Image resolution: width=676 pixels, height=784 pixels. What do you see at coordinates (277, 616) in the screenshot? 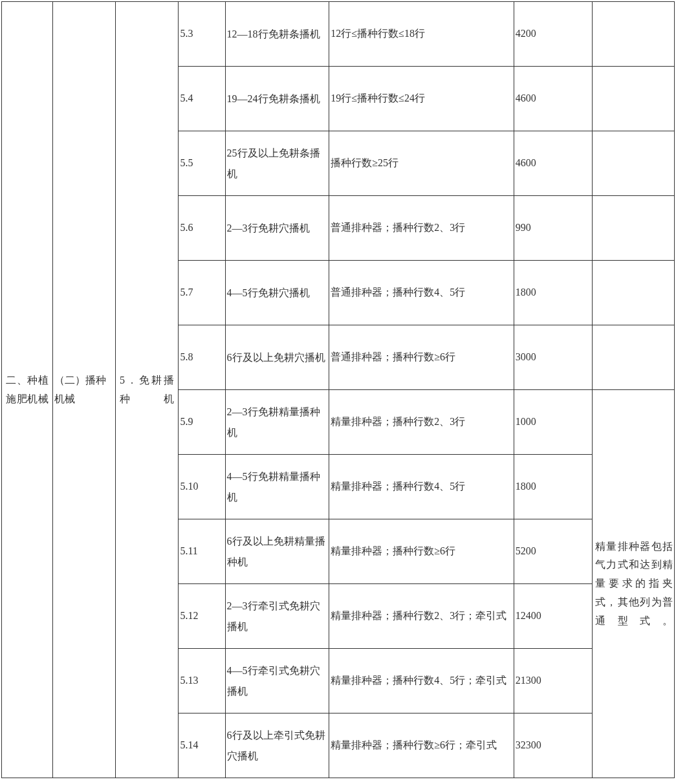
I see `name-cell: 2—3行牵引式免耕穴播机` at bounding box center [277, 616].